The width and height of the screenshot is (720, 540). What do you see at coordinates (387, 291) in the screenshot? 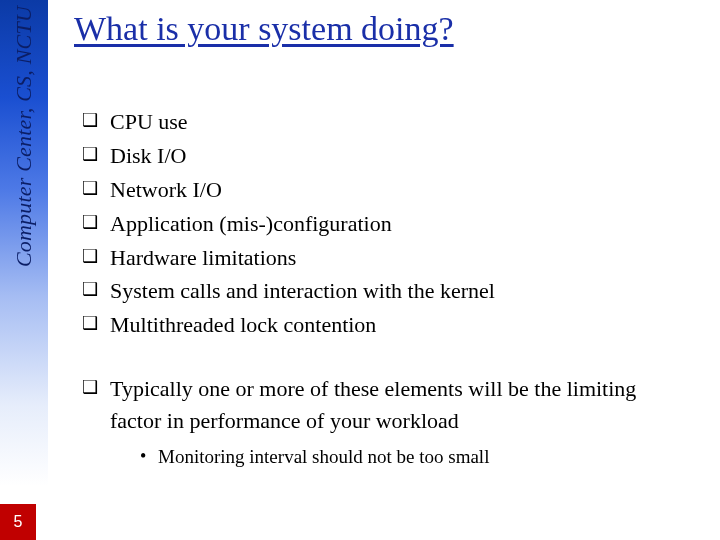
I see `list-item: System calls and interaction with the ke…` at bounding box center [387, 291].